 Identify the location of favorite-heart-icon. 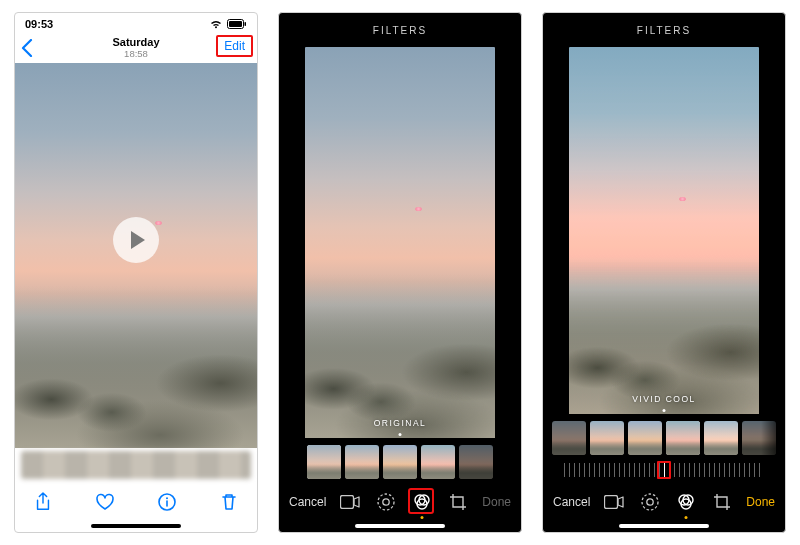
(105, 502).